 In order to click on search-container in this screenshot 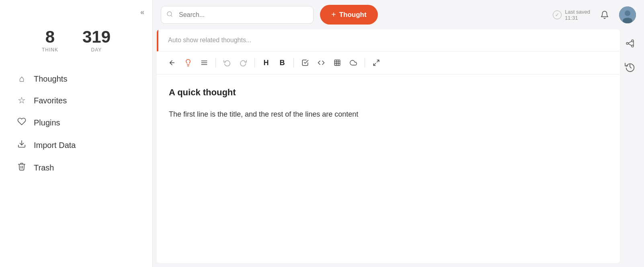, I will do `click(237, 15)`.